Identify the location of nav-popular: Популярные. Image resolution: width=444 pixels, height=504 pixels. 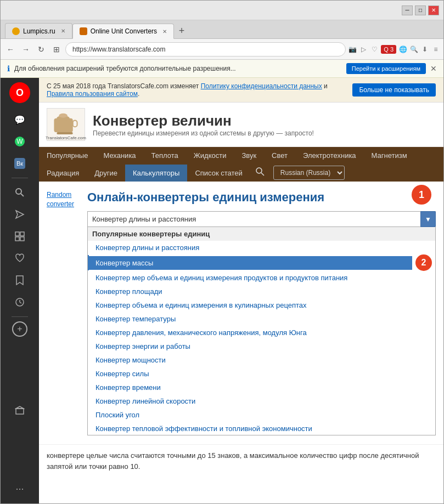
(67, 156).